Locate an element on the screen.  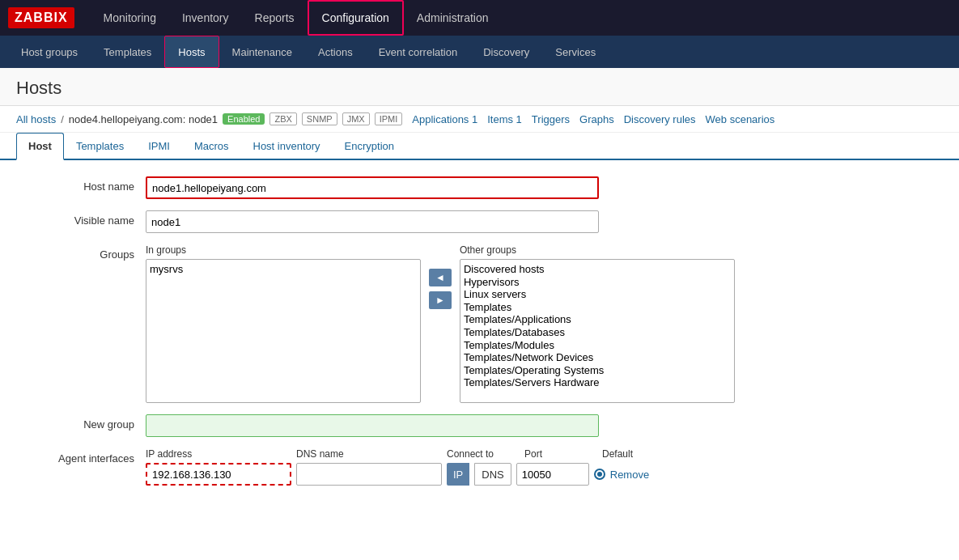
nav-monitoring: Monitoring is located at coordinates (129, 18).